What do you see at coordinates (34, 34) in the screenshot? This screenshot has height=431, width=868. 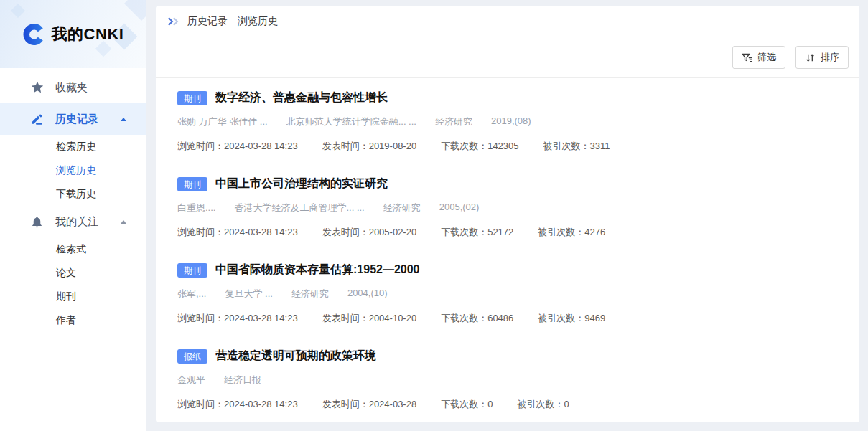 I see `cnki-logo-icon` at bounding box center [34, 34].